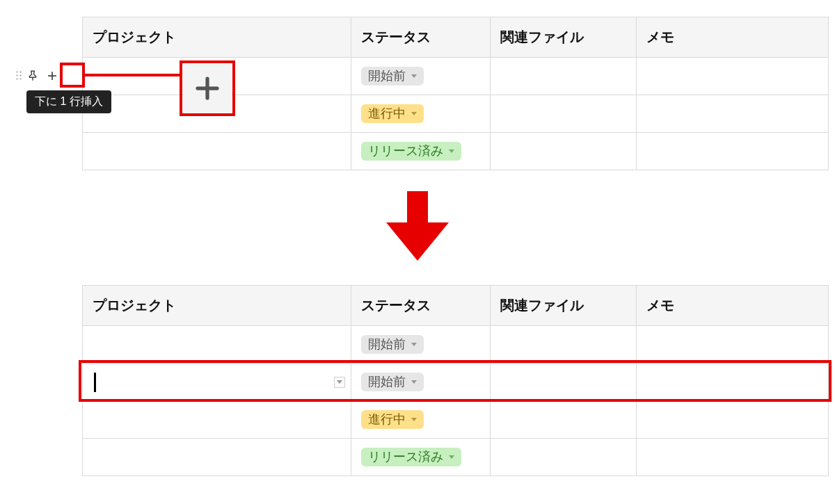 This screenshot has height=504, width=835. I want to click on drag-handle-icon, so click(19, 76).